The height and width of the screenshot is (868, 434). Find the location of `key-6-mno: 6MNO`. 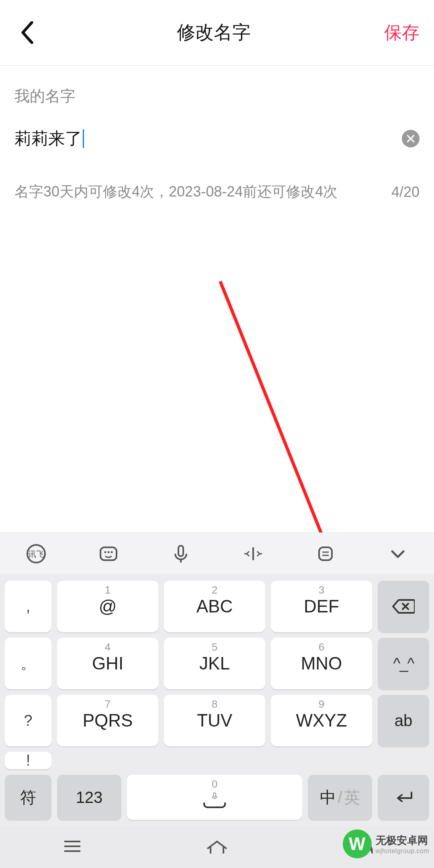

key-6-mno: 6MNO is located at coordinates (321, 663).